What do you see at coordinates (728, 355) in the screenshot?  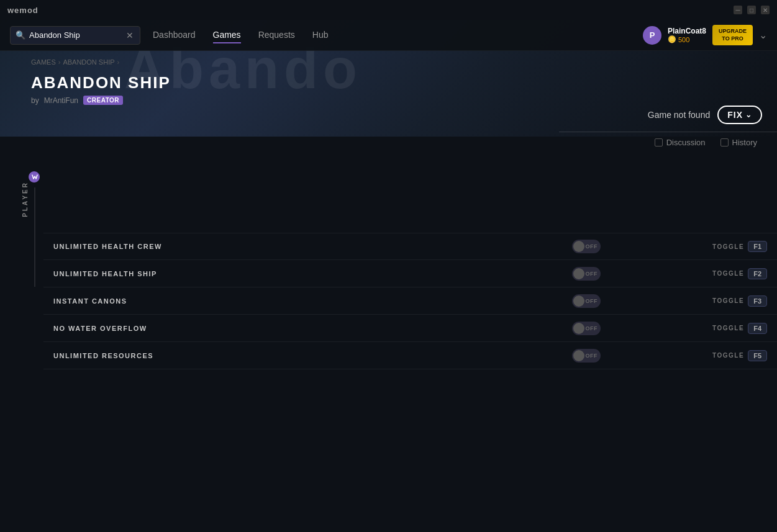 I see `toggle-text-4: TOGGLE` at bounding box center [728, 355].